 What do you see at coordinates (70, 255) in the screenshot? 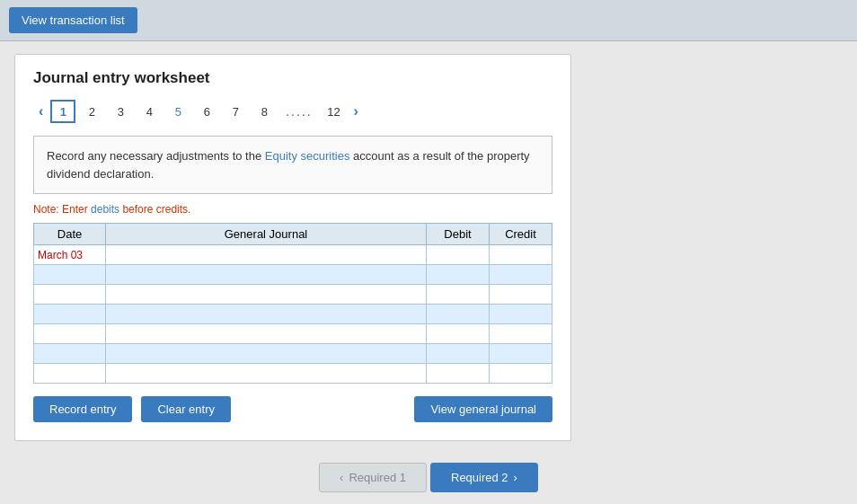
I see `date-cell: March 03` at bounding box center [70, 255].